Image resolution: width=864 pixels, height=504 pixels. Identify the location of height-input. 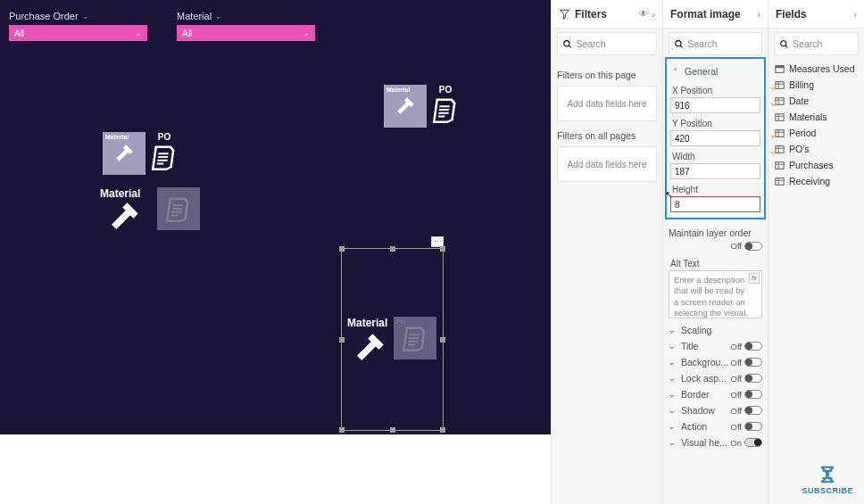
(716, 204).